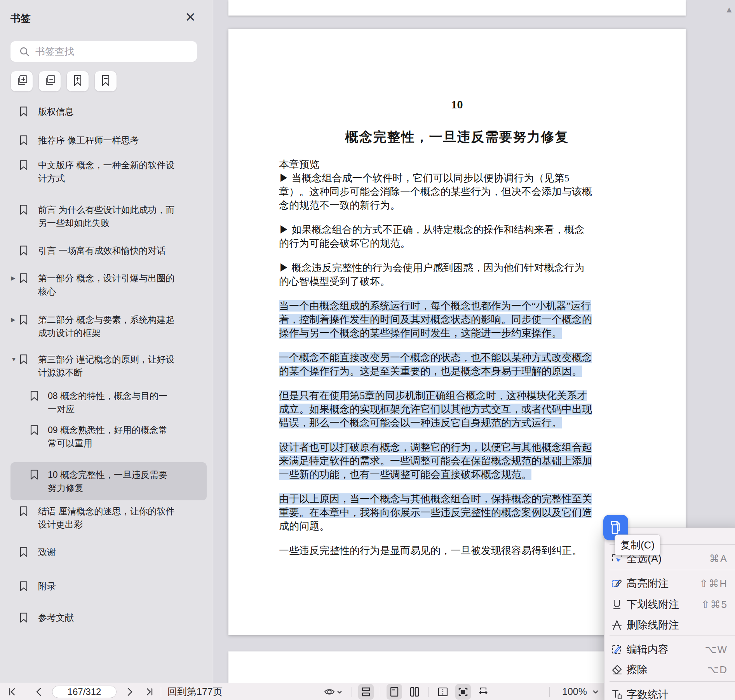 This screenshot has width=735, height=700. Describe the element at coordinates (462, 357) in the screenshot. I see `text-line: 一个概念不能直接改变另一个概念的状态，也不能以某种方式改变概念` at that location.